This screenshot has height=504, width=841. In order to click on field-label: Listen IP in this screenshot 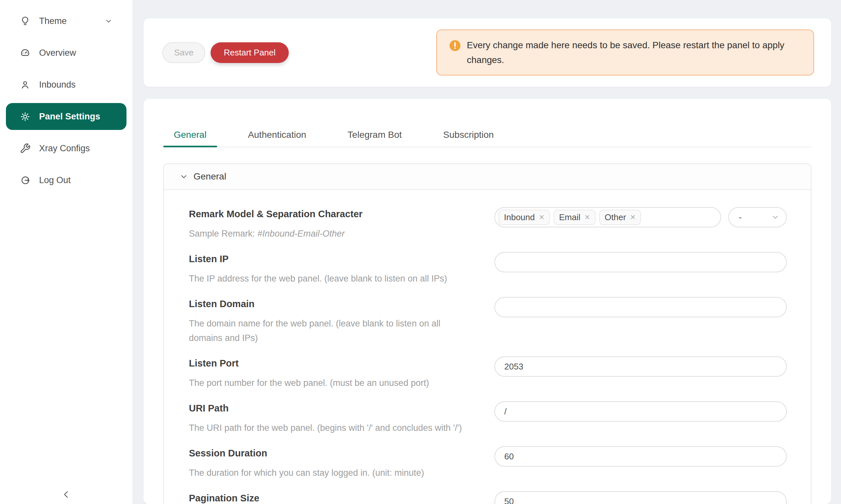, I will do `click(318, 259)`.